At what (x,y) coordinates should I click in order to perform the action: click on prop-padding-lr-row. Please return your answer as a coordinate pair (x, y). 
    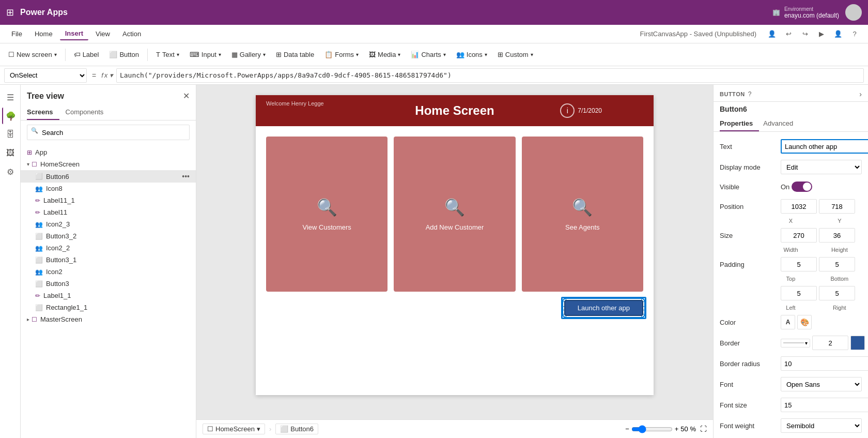
    Looking at the image, I should click on (791, 293).